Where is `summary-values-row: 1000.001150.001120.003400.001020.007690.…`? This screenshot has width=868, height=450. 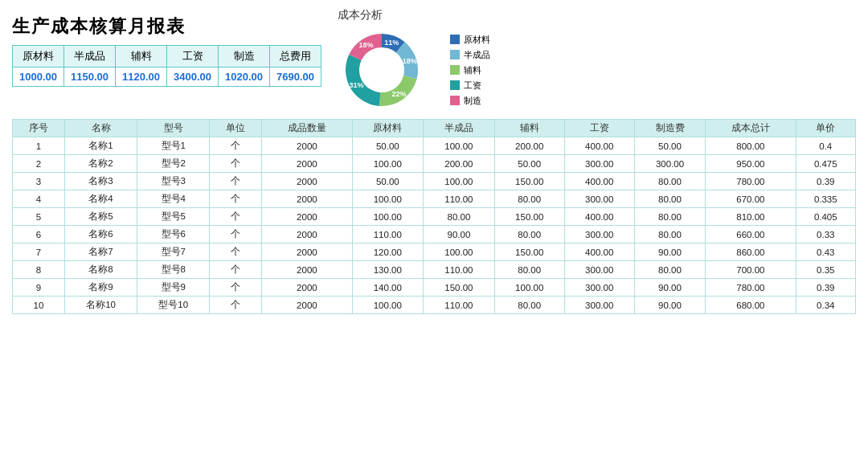 summary-values-row: 1000.001150.001120.003400.001020.007690.… is located at coordinates (167, 77).